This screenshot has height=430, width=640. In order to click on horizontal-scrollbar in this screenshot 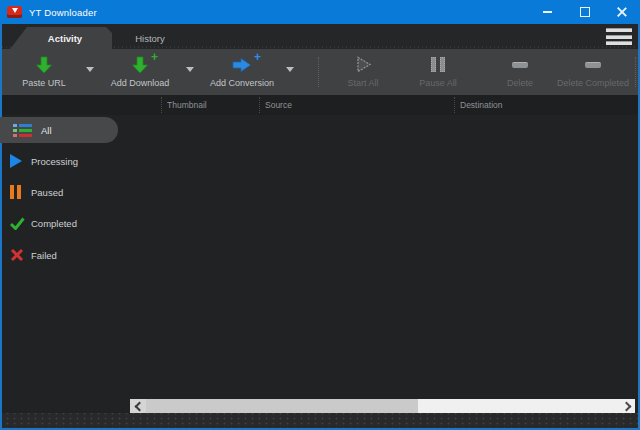, I will do `click(382, 406)`.